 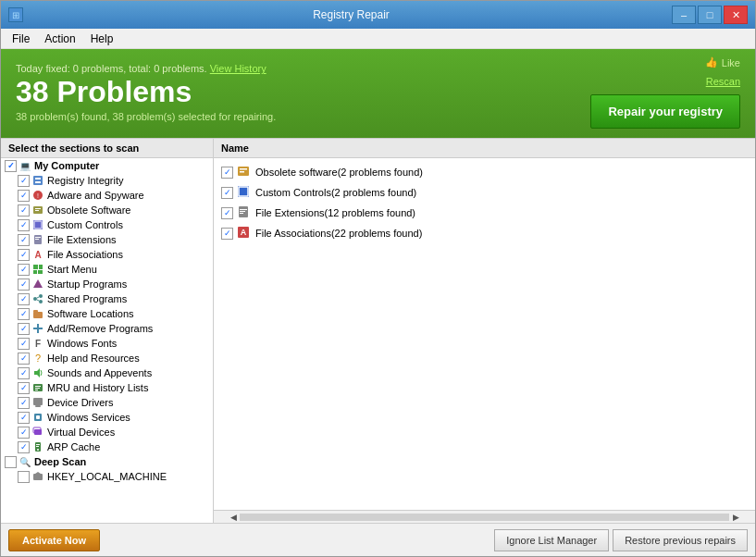 What do you see at coordinates (24, 270) in the screenshot?
I see `checkbox-start-menu` at bounding box center [24, 270].